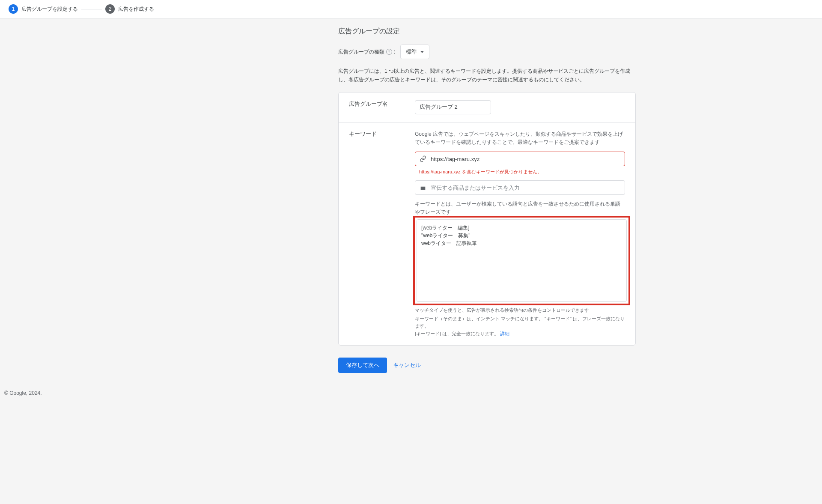  What do you see at coordinates (521, 260) in the screenshot?
I see `highlighted-keyword-box` at bounding box center [521, 260].